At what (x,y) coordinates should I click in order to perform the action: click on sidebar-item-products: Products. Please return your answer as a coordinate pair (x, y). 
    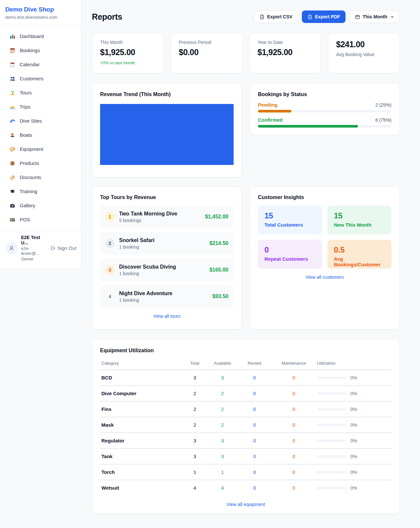
    Looking at the image, I should click on (41, 163).